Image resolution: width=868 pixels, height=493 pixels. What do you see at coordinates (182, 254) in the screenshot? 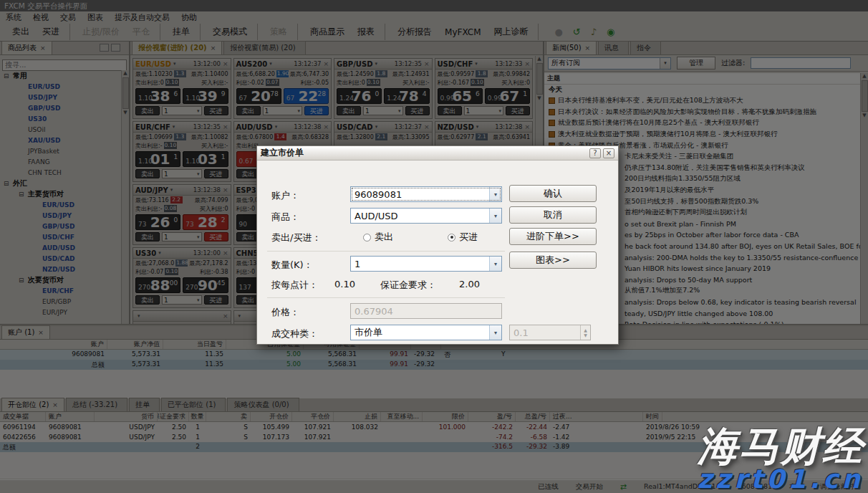
I see `quote-panel-header: US30 ▾ 13:12:00 ×` at bounding box center [182, 254].